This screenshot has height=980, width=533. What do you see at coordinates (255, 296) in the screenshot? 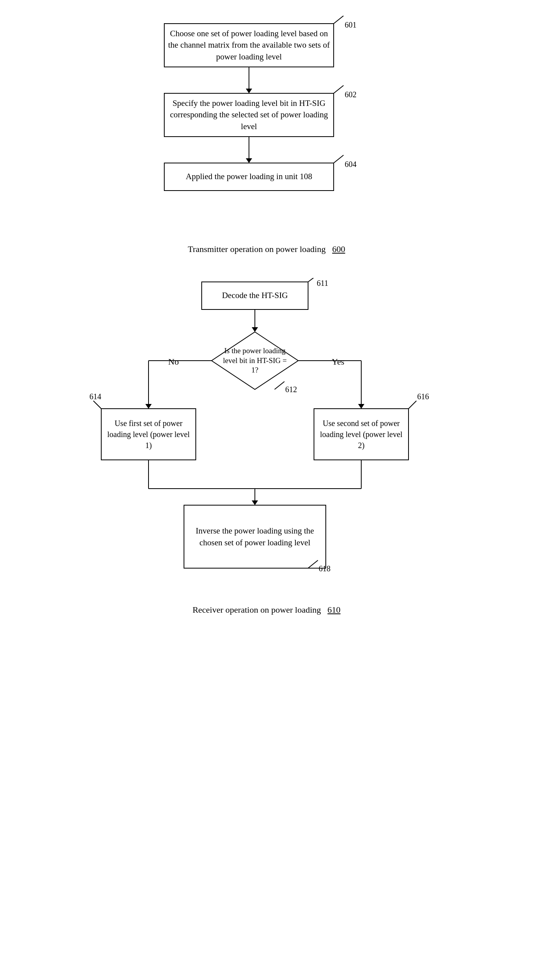
I see `box611-text: Decode the HT-SIG` at bounding box center [255, 296].